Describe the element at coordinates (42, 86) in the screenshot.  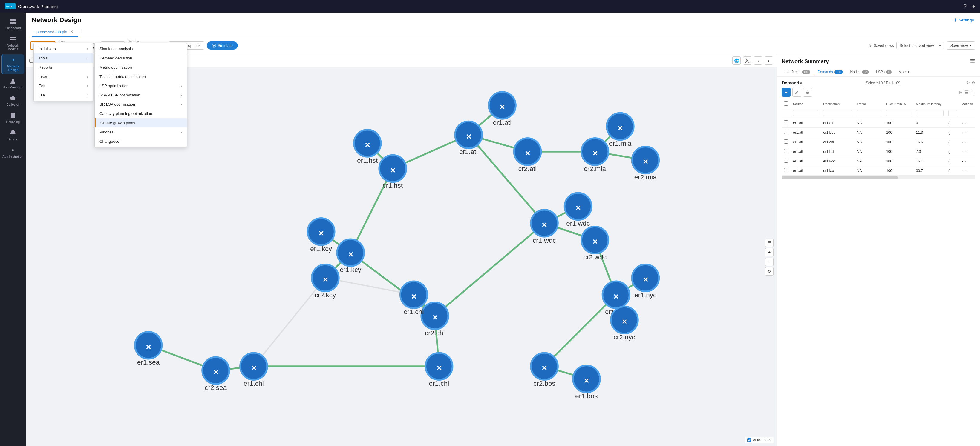
I see `edit-label: Edit` at that location.